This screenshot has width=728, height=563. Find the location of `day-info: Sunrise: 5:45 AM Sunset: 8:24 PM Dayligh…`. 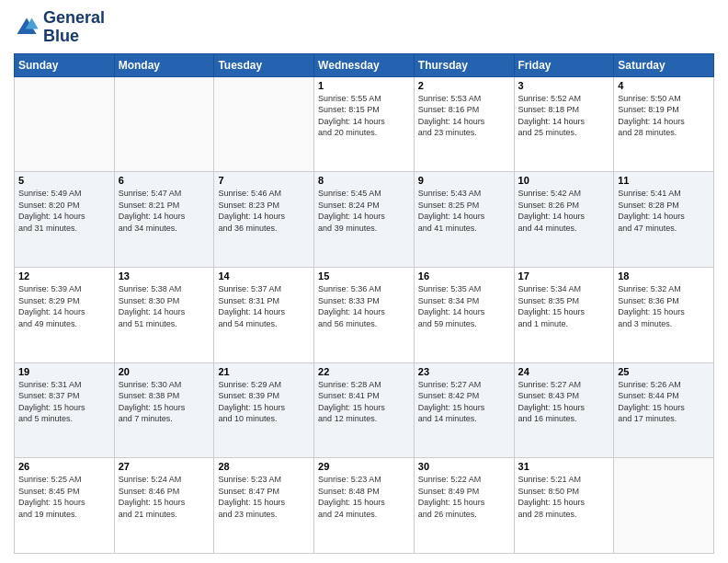

day-info: Sunrise: 5:45 AM Sunset: 8:24 PM Dayligh… is located at coordinates (364, 211).